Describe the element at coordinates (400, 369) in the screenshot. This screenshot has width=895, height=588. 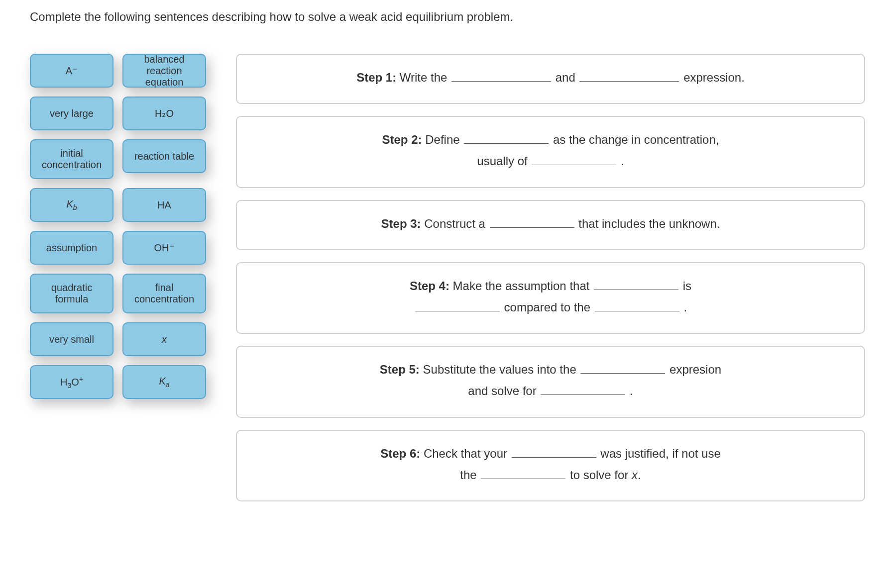
I see `step-5-label: Step 5:` at that location.